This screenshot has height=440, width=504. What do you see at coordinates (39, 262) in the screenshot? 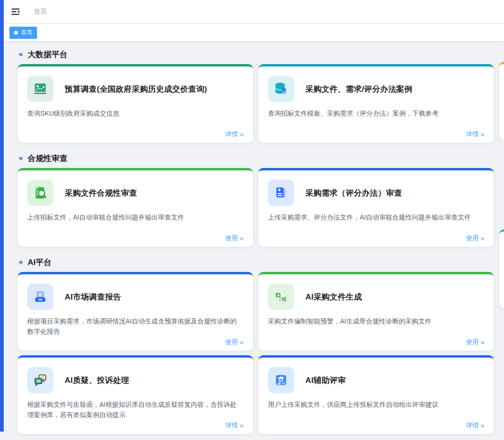
I see `section-title-label: AI平台` at bounding box center [39, 262].